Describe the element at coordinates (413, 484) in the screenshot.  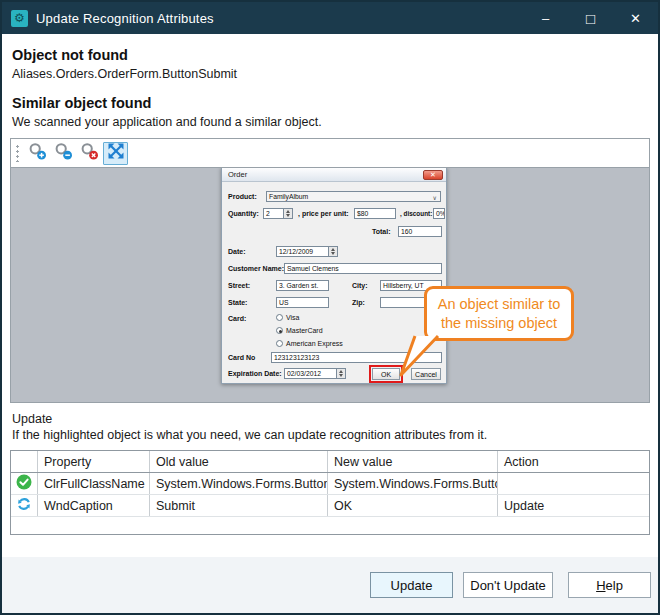
I see `row-new-value: System.Windows.Forms.Button` at that location.